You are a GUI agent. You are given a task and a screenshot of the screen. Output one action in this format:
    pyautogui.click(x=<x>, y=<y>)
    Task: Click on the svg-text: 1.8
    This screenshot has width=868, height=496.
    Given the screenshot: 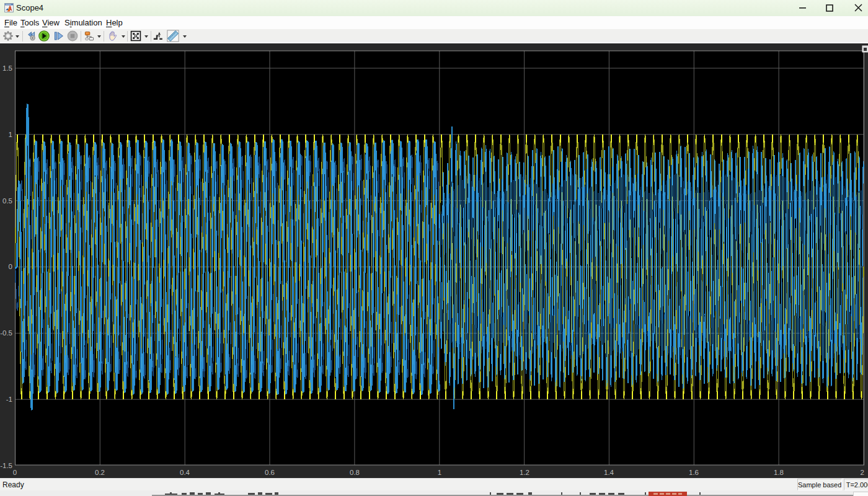 What is the action you would take?
    pyautogui.click(x=779, y=472)
    